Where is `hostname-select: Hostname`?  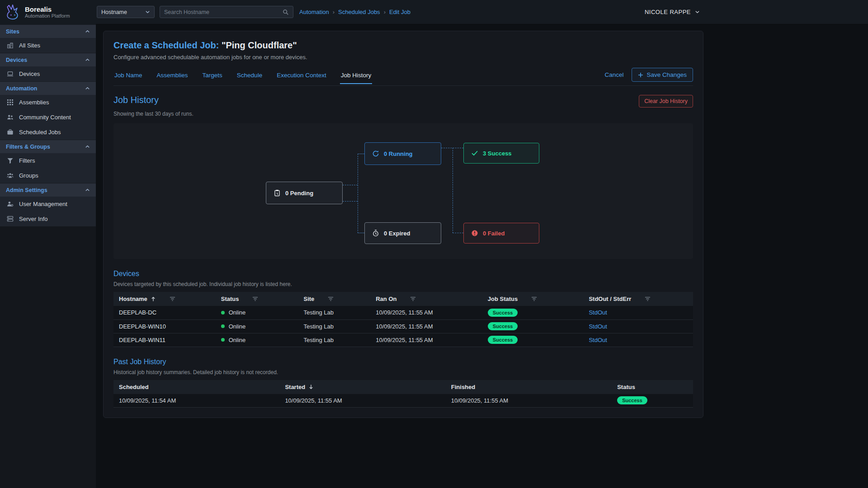 hostname-select: Hostname is located at coordinates (126, 12).